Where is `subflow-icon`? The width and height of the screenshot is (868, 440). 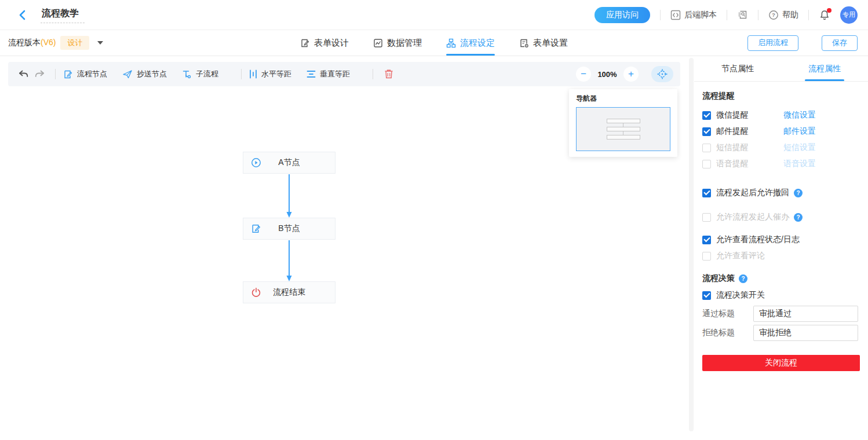 subflow-icon is located at coordinates (187, 74).